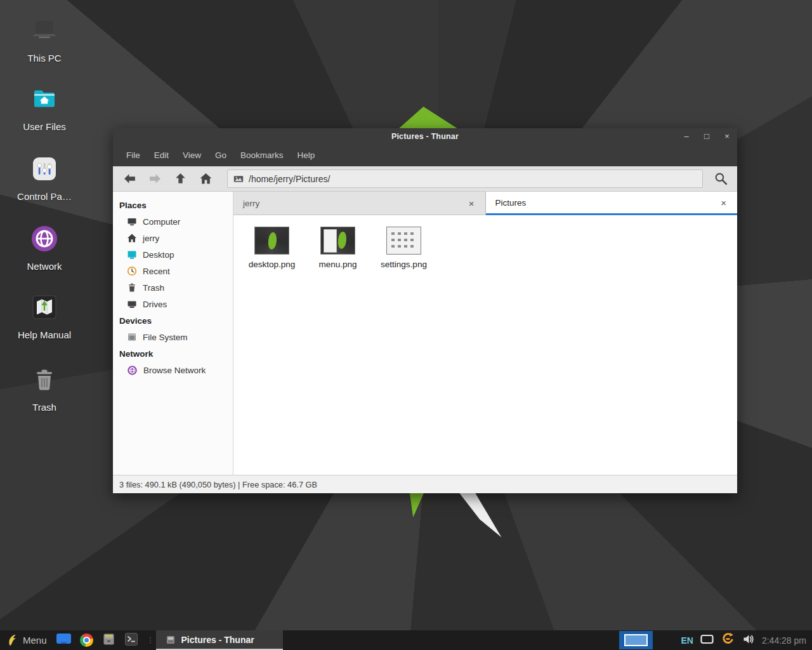 This screenshot has height=650, width=812. What do you see at coordinates (132, 304) in the screenshot?
I see `drives-icon` at bounding box center [132, 304].